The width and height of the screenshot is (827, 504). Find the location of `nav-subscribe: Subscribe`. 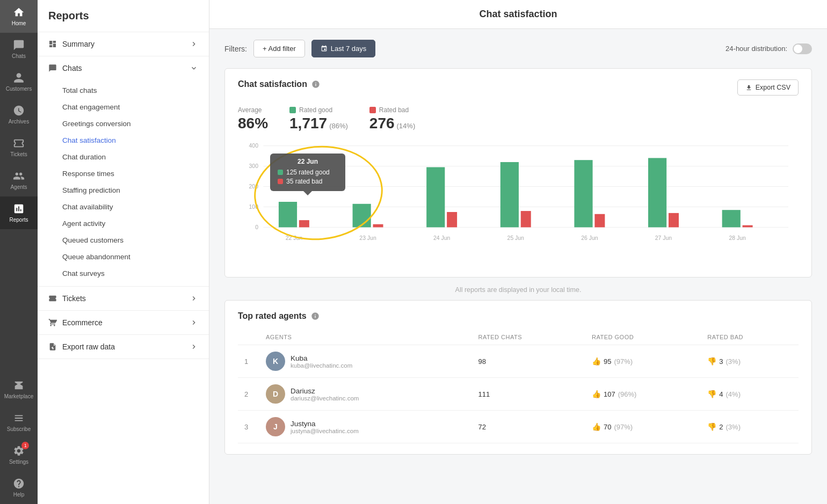

nav-subscribe: Subscribe is located at coordinates (19, 422).